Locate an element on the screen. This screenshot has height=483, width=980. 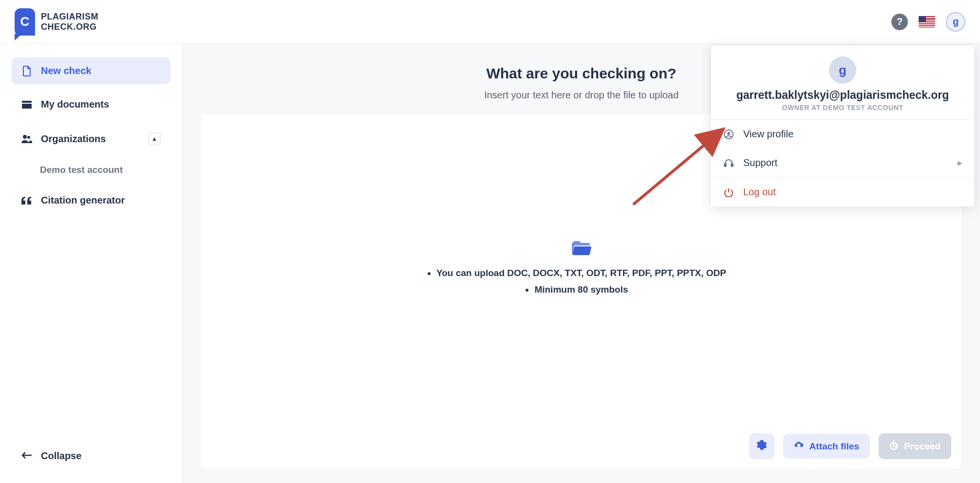
document-icon is located at coordinates (27, 71).